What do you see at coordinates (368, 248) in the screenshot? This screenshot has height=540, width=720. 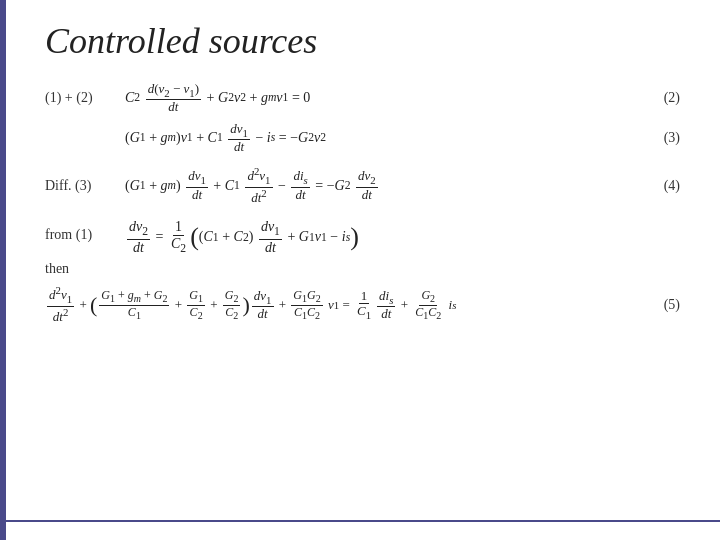 I see `equation-row-4: from (1) then dv2 dt = 1 C2 ( (C1 +` at bounding box center [368, 248].